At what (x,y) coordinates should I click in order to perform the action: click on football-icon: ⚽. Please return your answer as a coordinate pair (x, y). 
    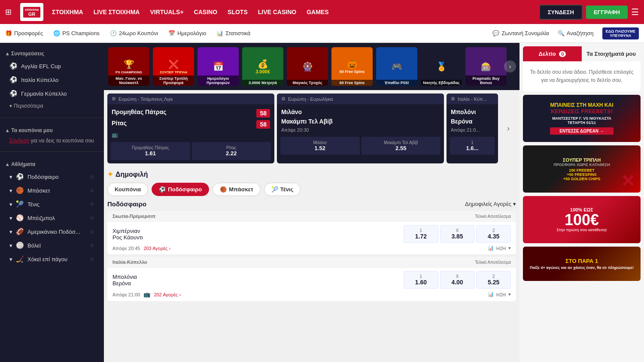
    Looking at the image, I should click on (14, 94).